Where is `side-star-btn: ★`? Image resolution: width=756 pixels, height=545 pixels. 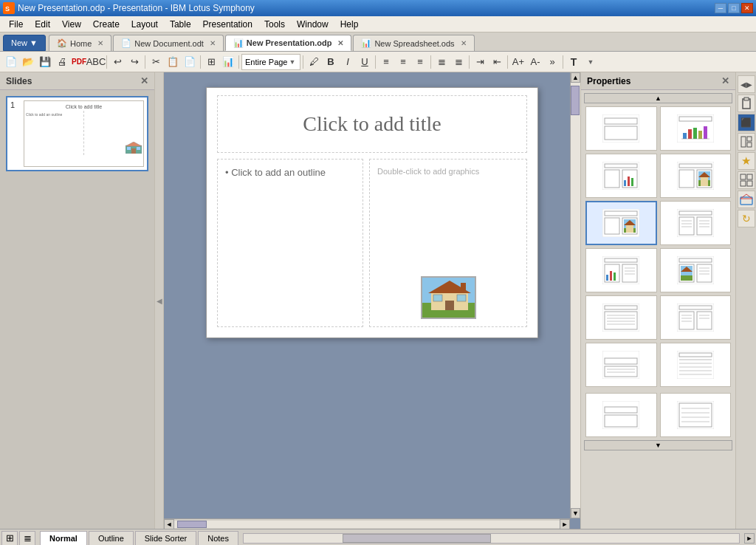
side-star-btn: ★ is located at coordinates (746, 161).